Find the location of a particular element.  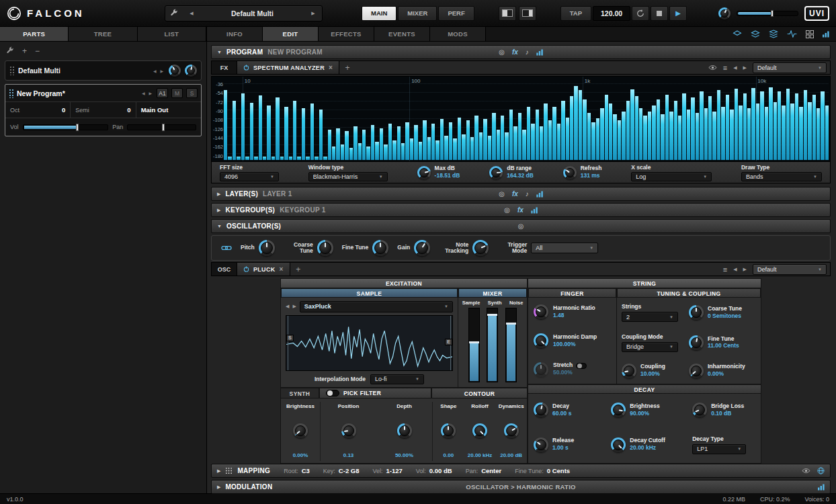

grid-view-icon is located at coordinates (810, 34).